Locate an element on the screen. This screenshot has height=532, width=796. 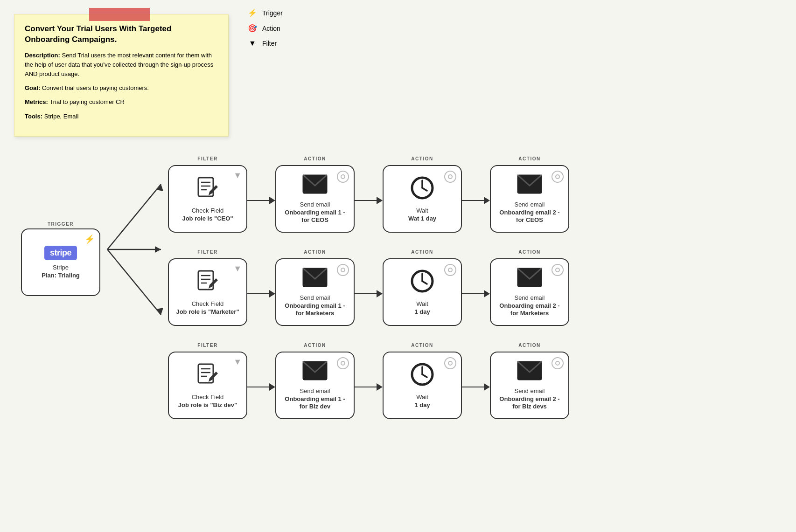
legend-trigger-label: Trigger is located at coordinates (272, 13).